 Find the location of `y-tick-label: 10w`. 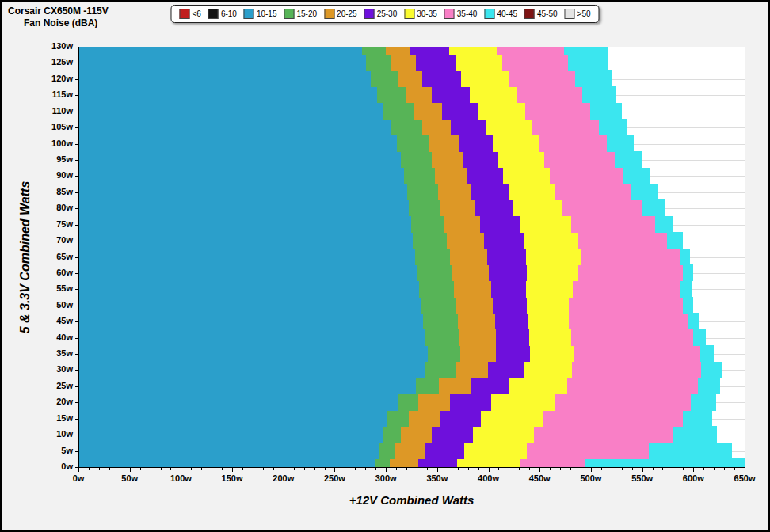

y-tick-label: 10w is located at coordinates (53, 434).